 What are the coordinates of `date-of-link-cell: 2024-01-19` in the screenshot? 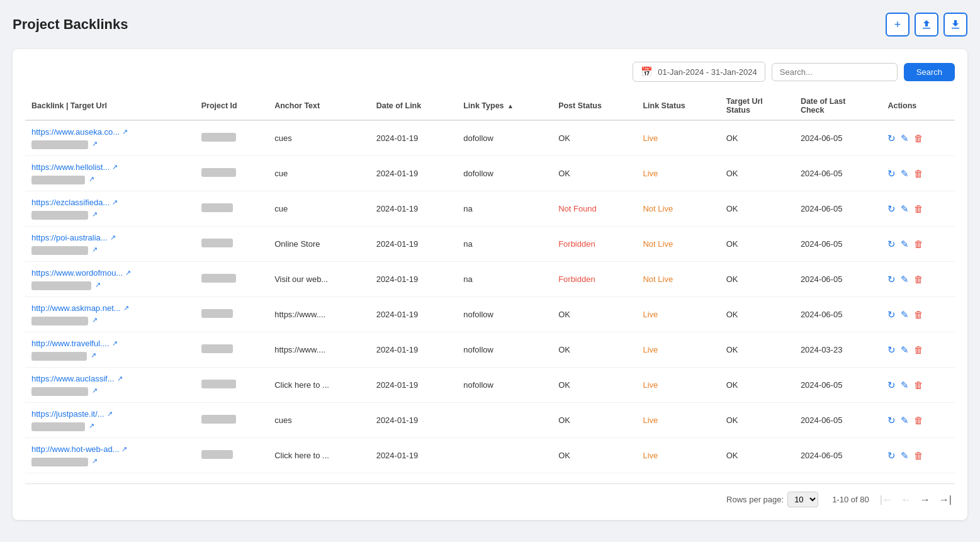 It's located at (414, 385).